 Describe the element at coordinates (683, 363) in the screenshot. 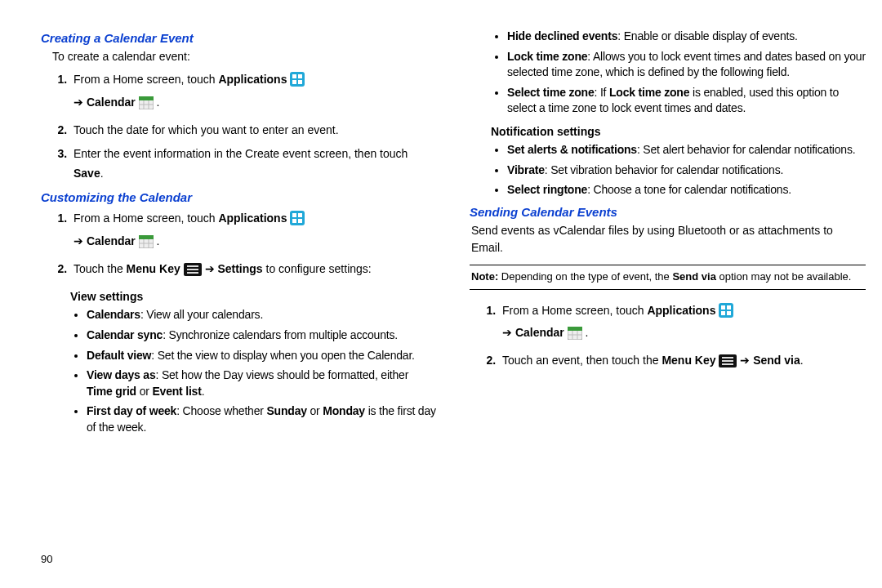

I see `send-step-2: Touch an event, then touch the Menu Key …` at that location.